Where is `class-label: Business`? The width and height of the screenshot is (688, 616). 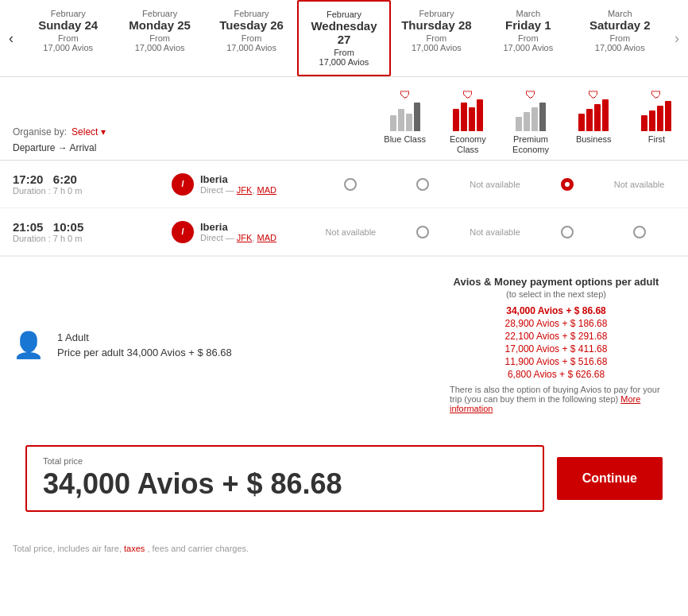
class-label: Business is located at coordinates (594, 140).